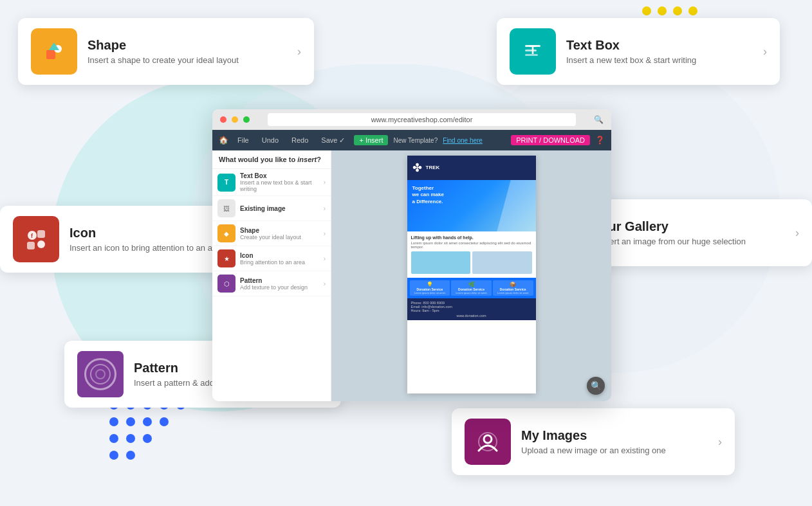 This screenshot has width=812, height=506. What do you see at coordinates (185, 51) in the screenshot?
I see `shape-card-text: Shape Insert a shape to create your idea…` at bounding box center [185, 51].